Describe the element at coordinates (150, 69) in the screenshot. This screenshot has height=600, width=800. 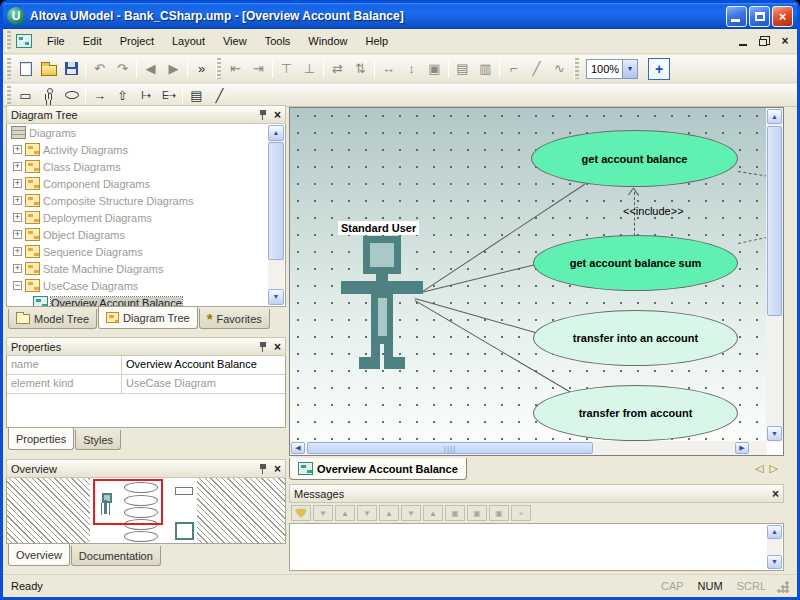
I see `back-button: ◀` at that location.